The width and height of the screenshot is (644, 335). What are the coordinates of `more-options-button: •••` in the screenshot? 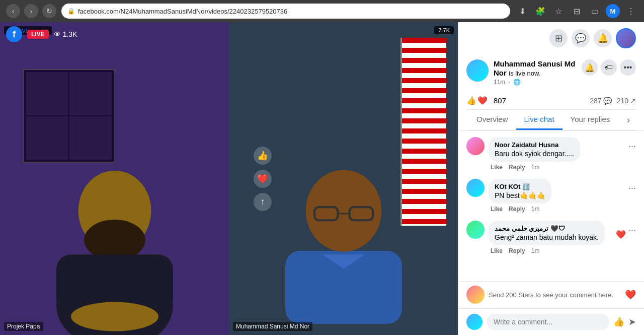 It's located at (628, 68).